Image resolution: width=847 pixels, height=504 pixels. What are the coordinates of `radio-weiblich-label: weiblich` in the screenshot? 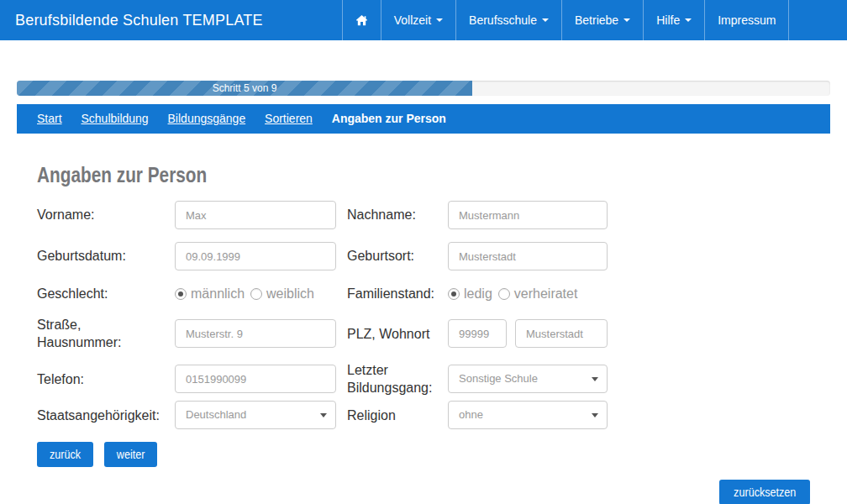 It's located at (291, 294).